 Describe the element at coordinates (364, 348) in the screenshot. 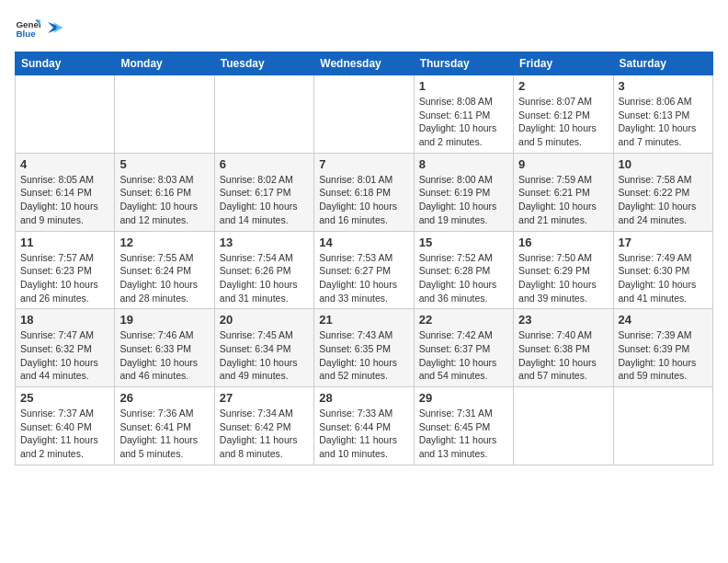

I see `calendar-cell: 21Sunrise: 7:43 AM Sunset: 6:35 PM Dayli…` at that location.